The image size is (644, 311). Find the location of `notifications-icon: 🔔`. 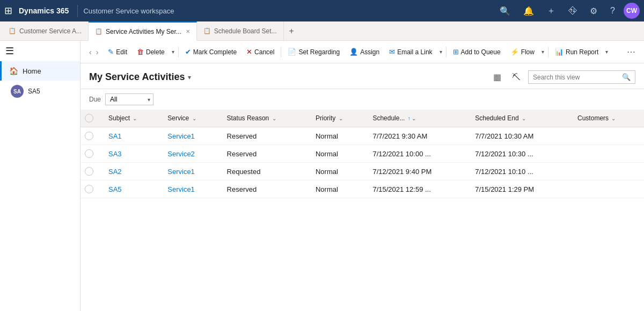

notifications-icon: 🔔 is located at coordinates (529, 11).